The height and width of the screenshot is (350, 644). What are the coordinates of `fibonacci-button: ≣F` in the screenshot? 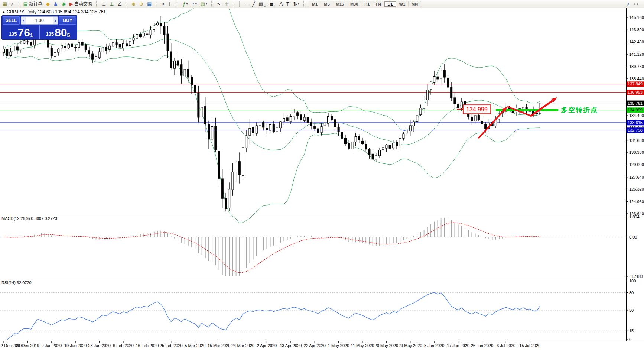 It's located at (273, 4).